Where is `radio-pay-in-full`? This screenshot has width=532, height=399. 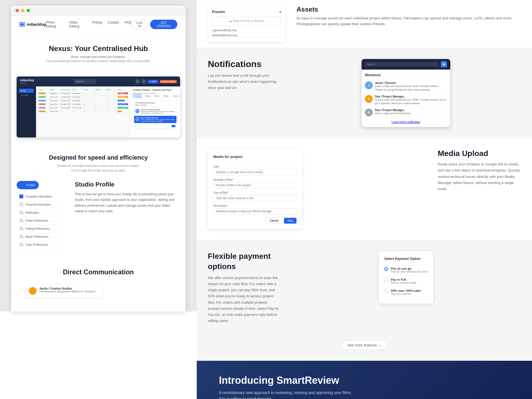 radio-pay-in-full is located at coordinates (386, 280).